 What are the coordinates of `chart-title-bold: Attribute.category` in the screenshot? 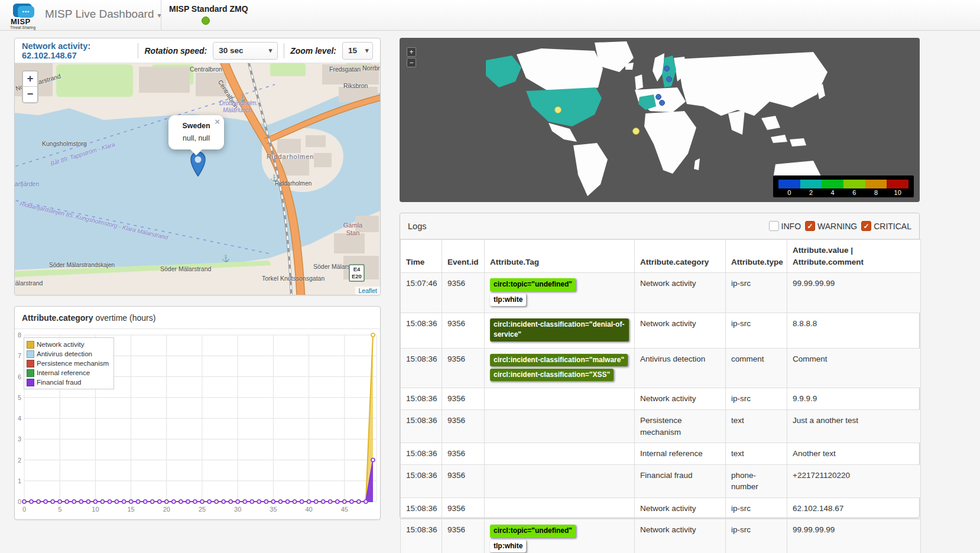 It's located at (58, 318).